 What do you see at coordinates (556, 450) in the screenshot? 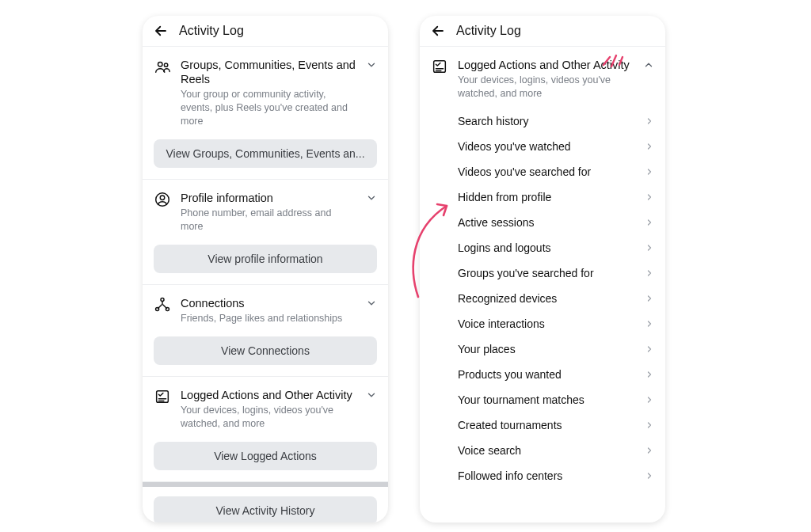
I see `list-item: Voice search` at bounding box center [556, 450].